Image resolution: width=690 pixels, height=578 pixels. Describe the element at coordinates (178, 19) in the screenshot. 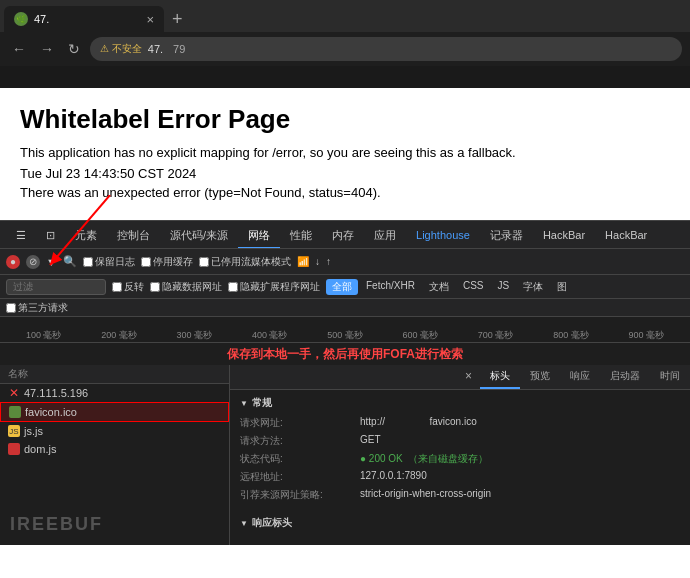

I see `new-tab-button: +` at that location.